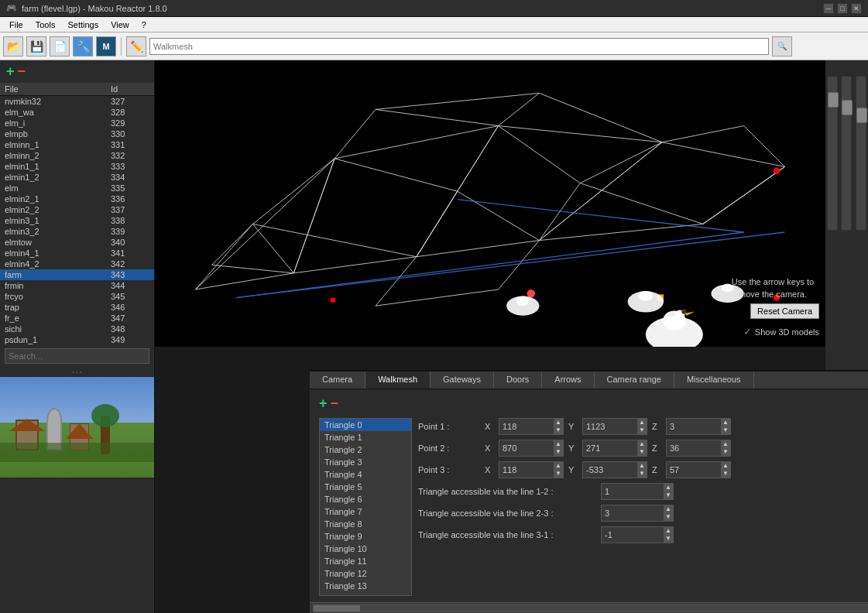  Describe the element at coordinates (694, 470) in the screenshot. I see `point3-z-input` at that location.